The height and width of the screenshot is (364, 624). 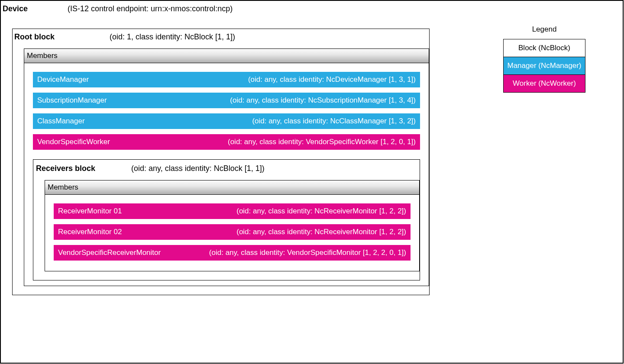 What do you see at coordinates (226, 121) in the screenshot?
I see `member-class-manager: ClassManager (oid: any, class identity: …` at bounding box center [226, 121].